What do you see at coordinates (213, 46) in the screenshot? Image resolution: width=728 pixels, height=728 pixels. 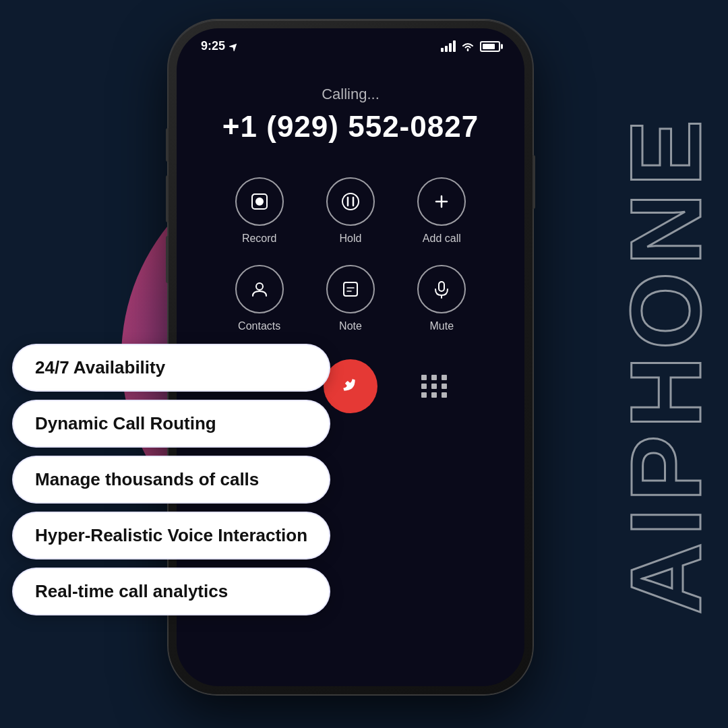 I see `time-display: 9:25` at bounding box center [213, 46].